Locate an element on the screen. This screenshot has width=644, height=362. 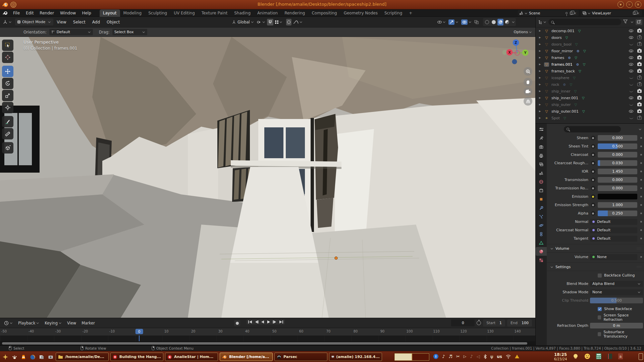
outliner-row: ▶ ▽ decomp.001 ▽ is located at coordinates (590, 31).